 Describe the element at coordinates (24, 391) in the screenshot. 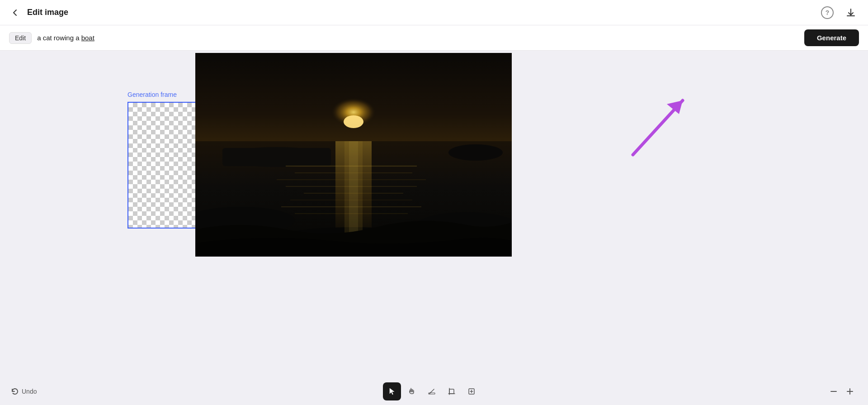

I see `undo-button: Undo` at that location.